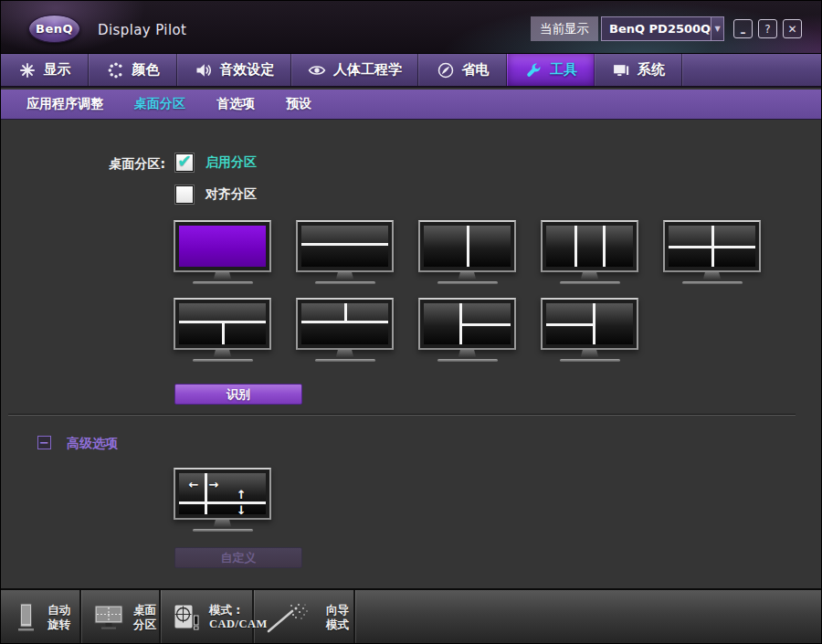 The height and width of the screenshot is (644, 822). I want to click on tab-label: 显示, so click(58, 69).